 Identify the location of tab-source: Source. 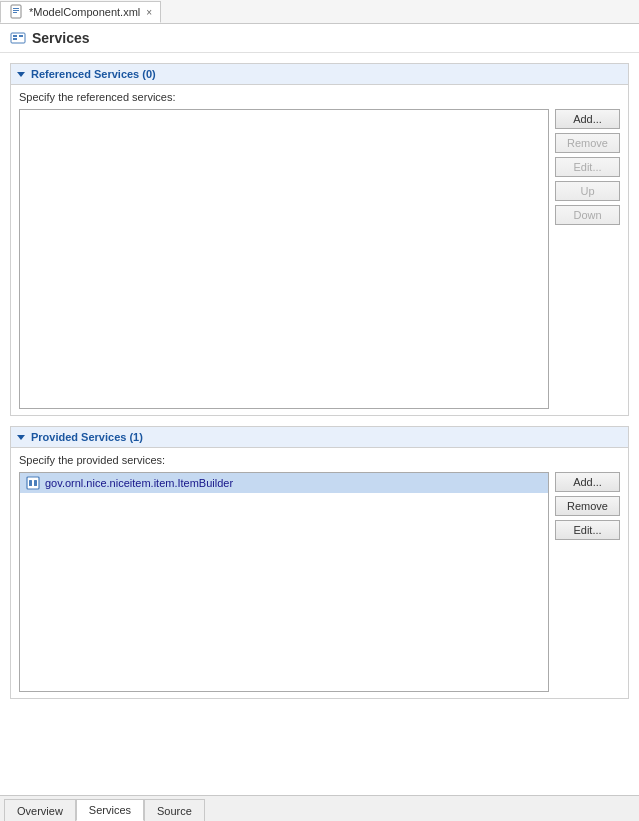
(174, 810).